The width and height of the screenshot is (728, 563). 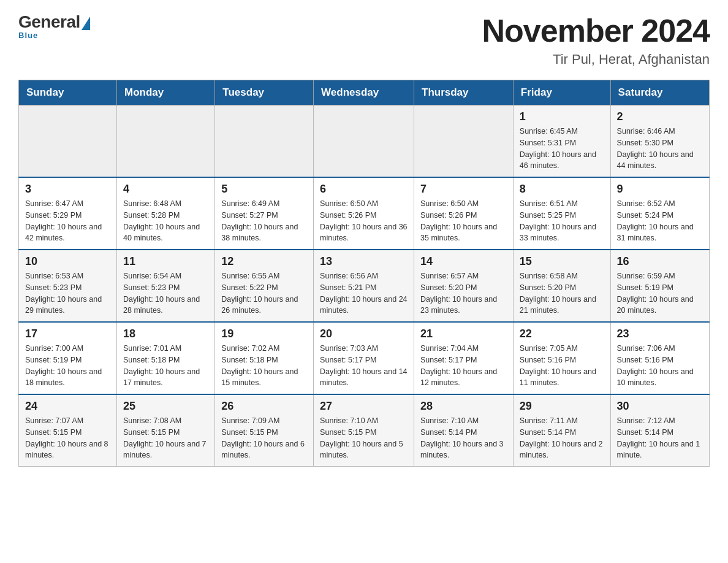 What do you see at coordinates (364, 213) in the screenshot?
I see `calendar-week-row: 3Sunrise: 6:47 AMSunset: 5:29 PMDaylight…` at bounding box center [364, 213].